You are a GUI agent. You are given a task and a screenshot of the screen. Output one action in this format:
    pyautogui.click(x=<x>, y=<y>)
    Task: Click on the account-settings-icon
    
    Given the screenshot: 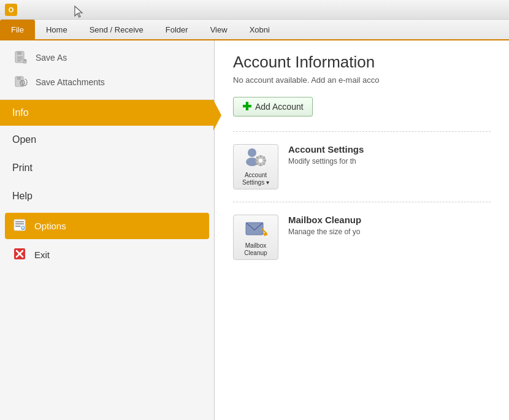 What is the action you would take?
    pyautogui.click(x=256, y=158)
    